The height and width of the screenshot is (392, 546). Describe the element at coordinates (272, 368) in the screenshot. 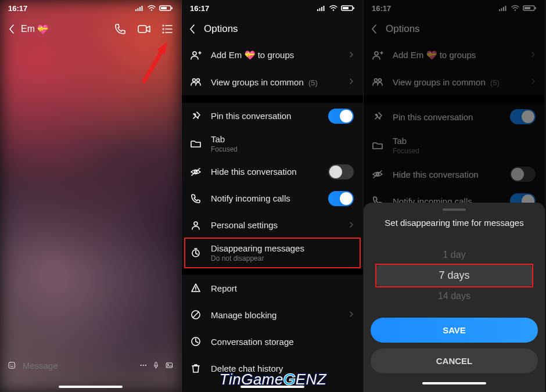

I see `row-delete-history: Delete chat history` at that location.